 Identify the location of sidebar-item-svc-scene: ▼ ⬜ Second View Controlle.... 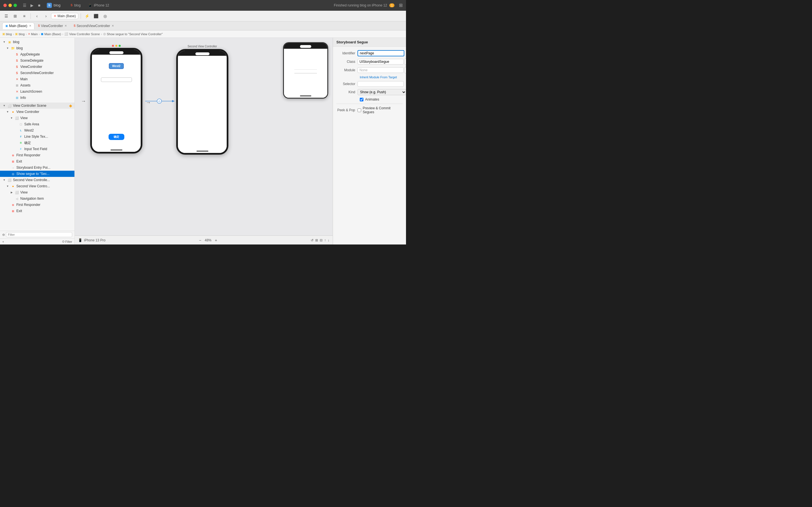
(37, 180).